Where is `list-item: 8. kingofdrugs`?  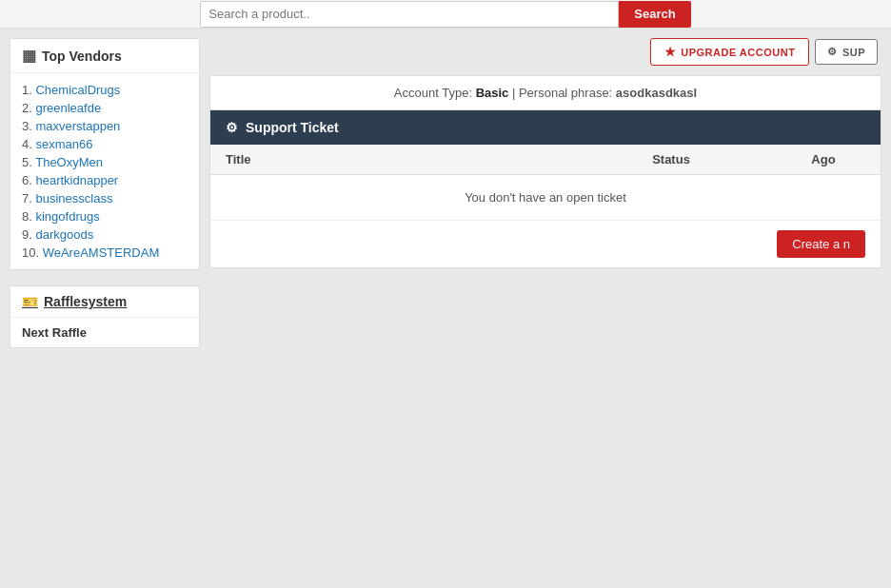 list-item: 8. kingofdrugs is located at coordinates (105, 217).